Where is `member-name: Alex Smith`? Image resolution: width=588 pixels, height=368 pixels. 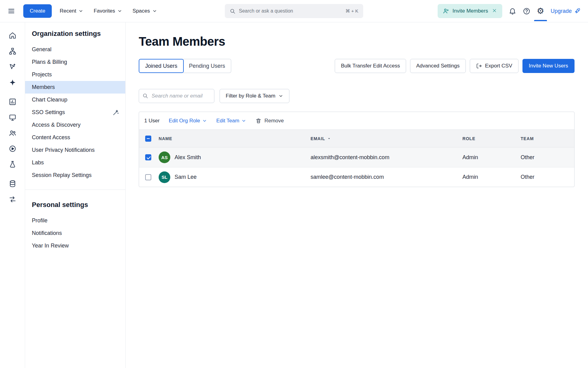 member-name: Alex Smith is located at coordinates (188, 158).